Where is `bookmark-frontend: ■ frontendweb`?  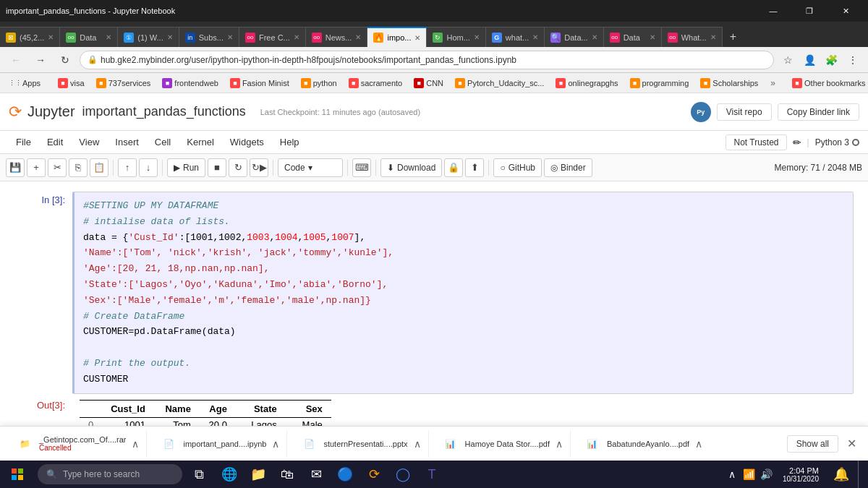 bookmark-frontend: ■ frontendweb is located at coordinates (190, 83).